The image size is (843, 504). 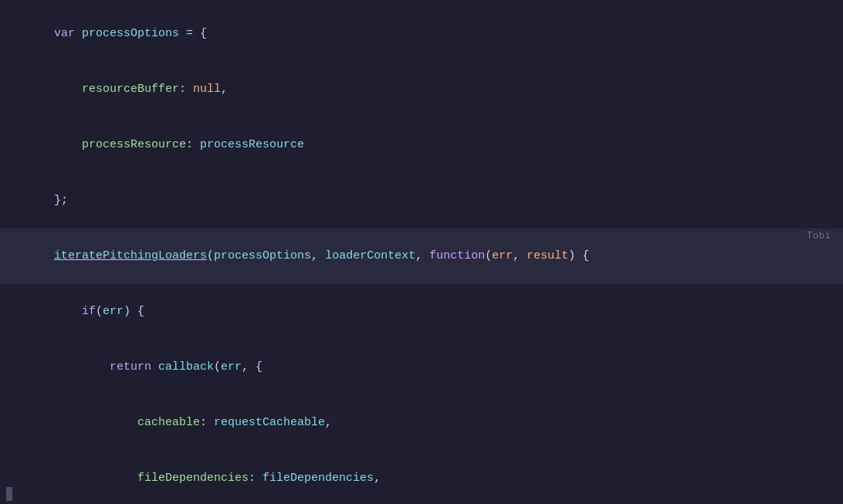 I want to click on code-line-3: processResource, so click(x=422, y=145).